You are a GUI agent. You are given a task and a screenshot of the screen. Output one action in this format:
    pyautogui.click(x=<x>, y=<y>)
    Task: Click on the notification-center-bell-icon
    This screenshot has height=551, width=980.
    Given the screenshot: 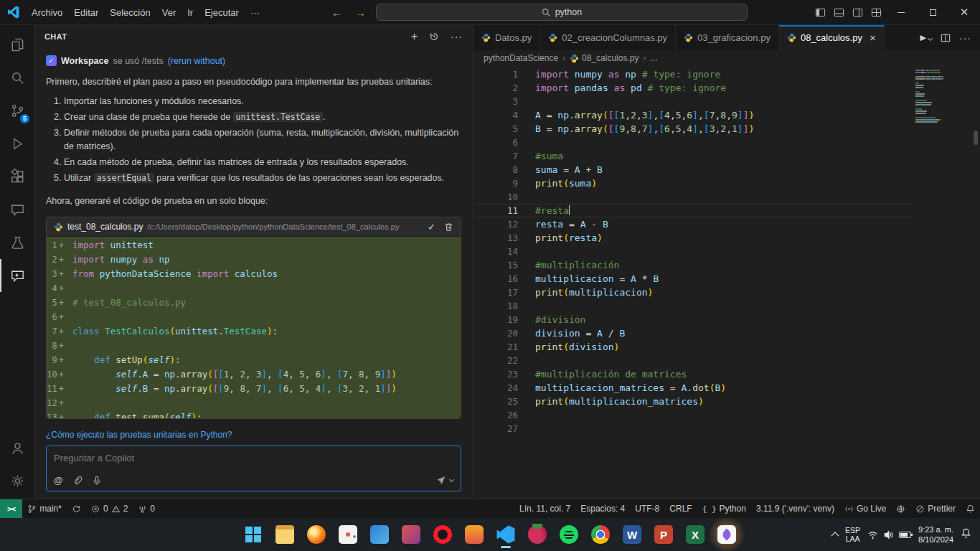 What is the action you would take?
    pyautogui.click(x=966, y=535)
    